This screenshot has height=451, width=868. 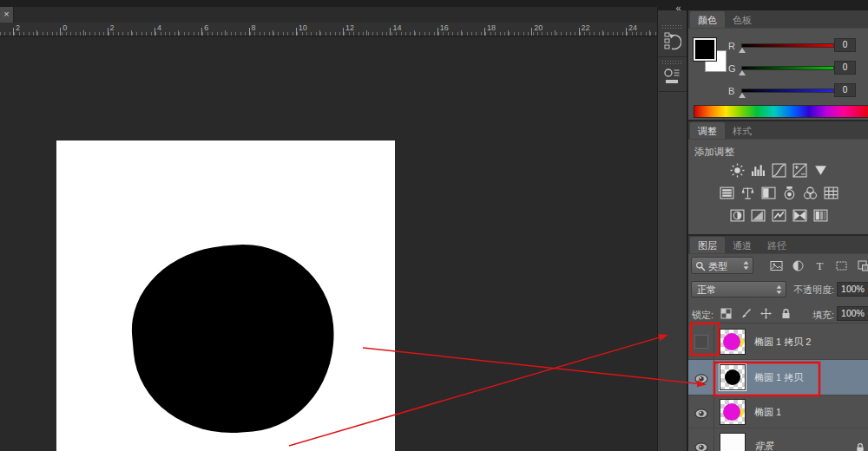 I want to click on color-balance-icon, so click(x=748, y=193).